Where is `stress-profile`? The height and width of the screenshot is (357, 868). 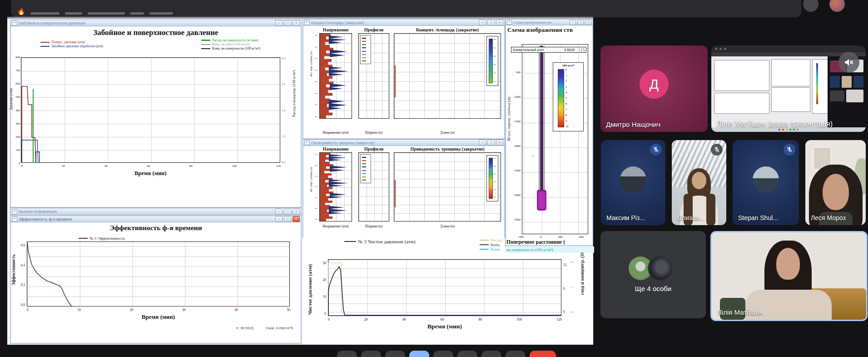
stress-profile is located at coordinates (336, 76).